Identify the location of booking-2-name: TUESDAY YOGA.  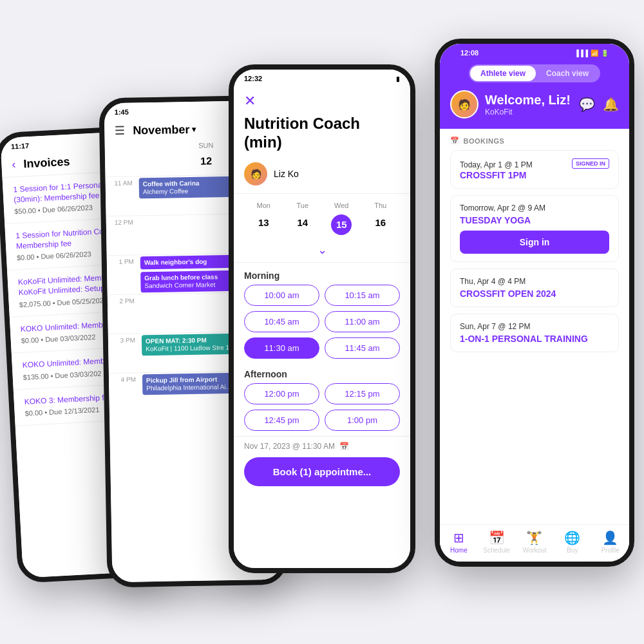
(535, 220).